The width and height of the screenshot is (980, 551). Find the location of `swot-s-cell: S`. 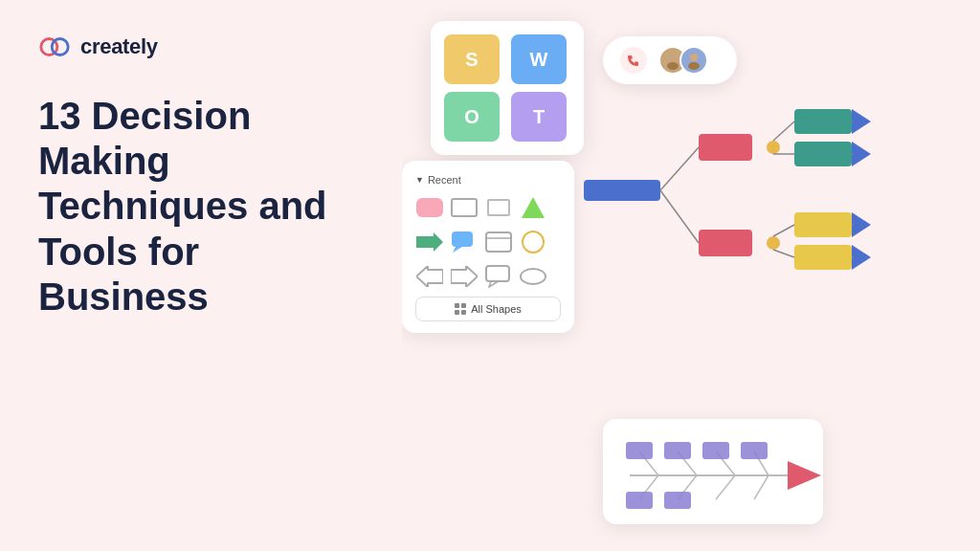

swot-s-cell: S is located at coordinates (472, 59).